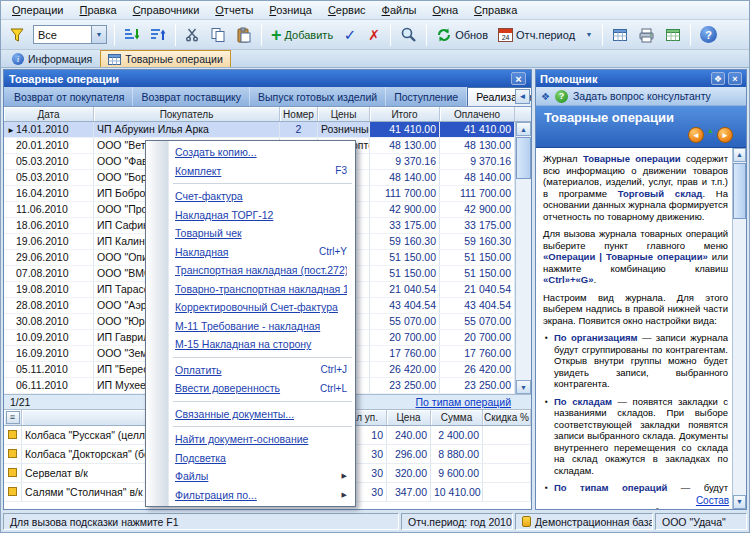 The width and height of the screenshot is (750, 533). What do you see at coordinates (464, 402) in the screenshot?
I see `view-by-operation-type-link: По типам операций` at bounding box center [464, 402].